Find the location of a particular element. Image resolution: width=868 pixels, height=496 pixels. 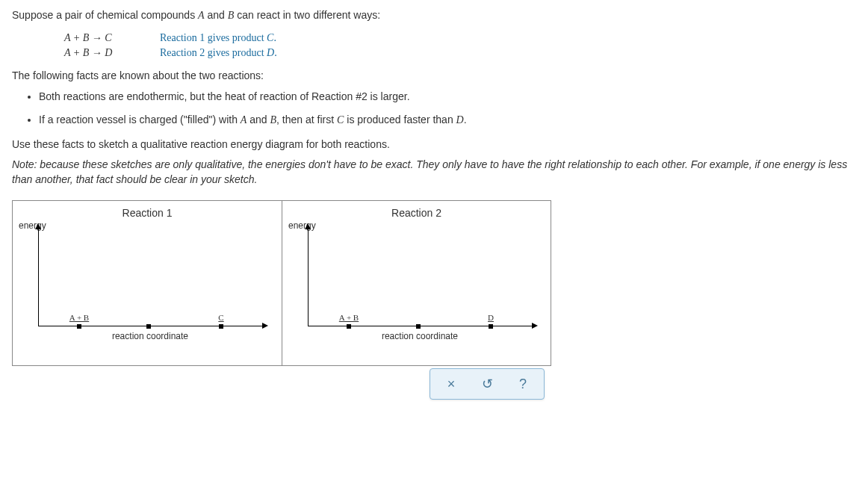

chart-area-2: A + B D reaction coordinate is located at coordinates (420, 284).